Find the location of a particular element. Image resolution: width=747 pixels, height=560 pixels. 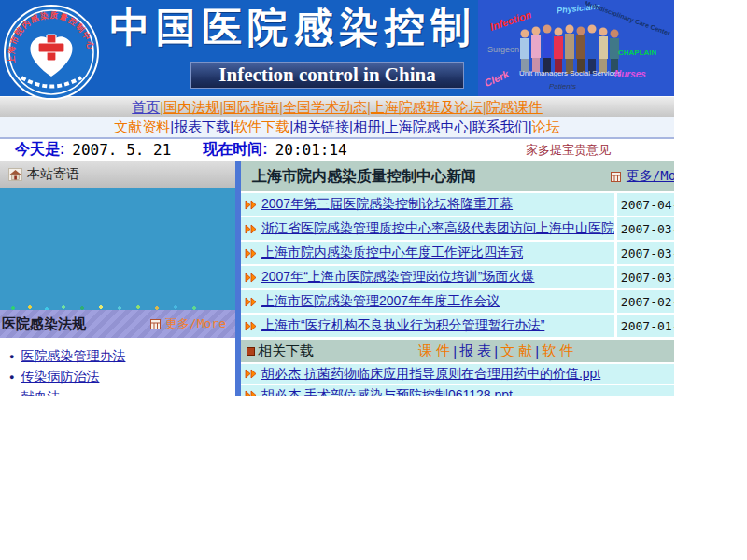

downloads-list: 胡必杰 抗菌药物临床应用指导原则在合理用药中的价值.ppt 胡必杰 手术部位感染… is located at coordinates (458, 379).